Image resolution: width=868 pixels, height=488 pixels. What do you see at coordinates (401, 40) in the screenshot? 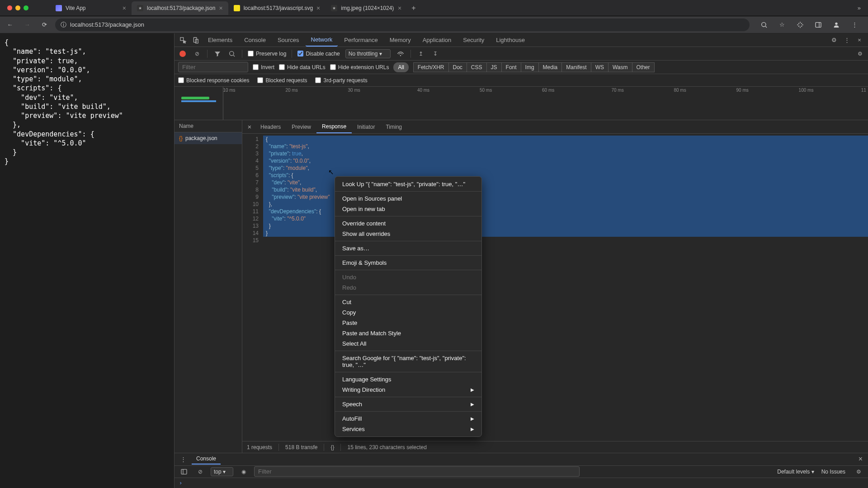
I see `tab-memory: Memory` at bounding box center [401, 40].